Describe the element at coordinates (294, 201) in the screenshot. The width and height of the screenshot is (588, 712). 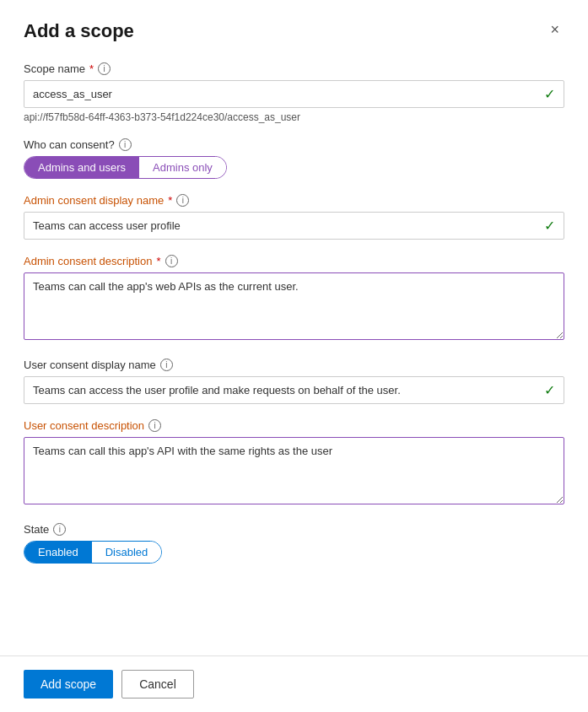
I see `admin-consent-display-name-label: Admin consent display name * i` at that location.